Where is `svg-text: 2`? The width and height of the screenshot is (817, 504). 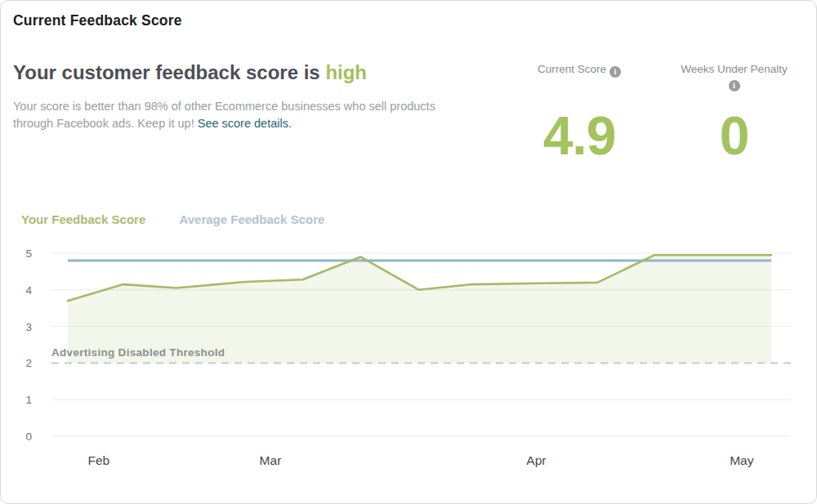
svg-text: 2 is located at coordinates (29, 363).